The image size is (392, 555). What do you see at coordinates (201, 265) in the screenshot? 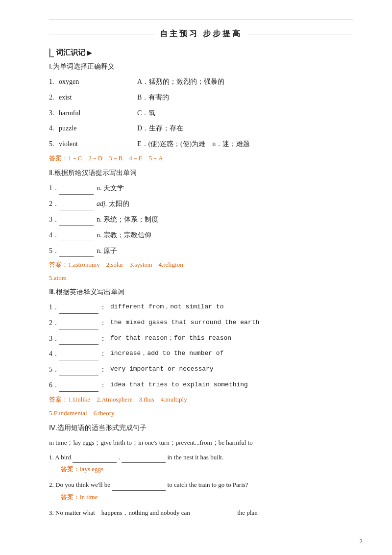
I see `part-ii-answer-line1: 答案：1.astronomy 2.solar 3.system 4.religi…` at bounding box center [201, 265].